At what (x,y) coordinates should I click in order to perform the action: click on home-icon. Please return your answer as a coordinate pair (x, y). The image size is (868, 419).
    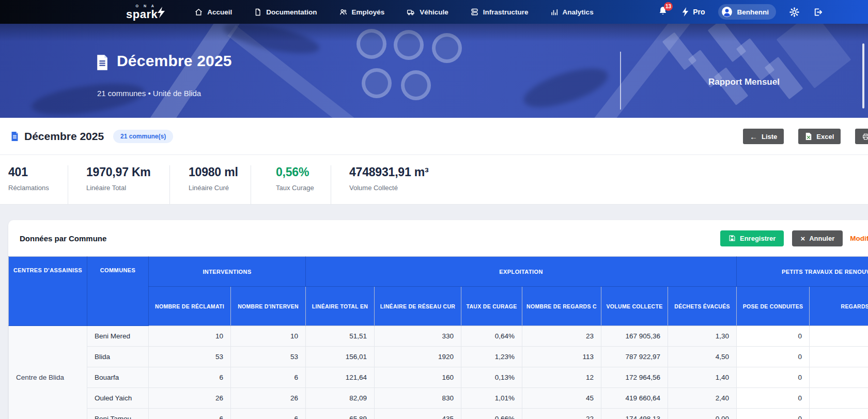
    Looking at the image, I should click on (198, 12).